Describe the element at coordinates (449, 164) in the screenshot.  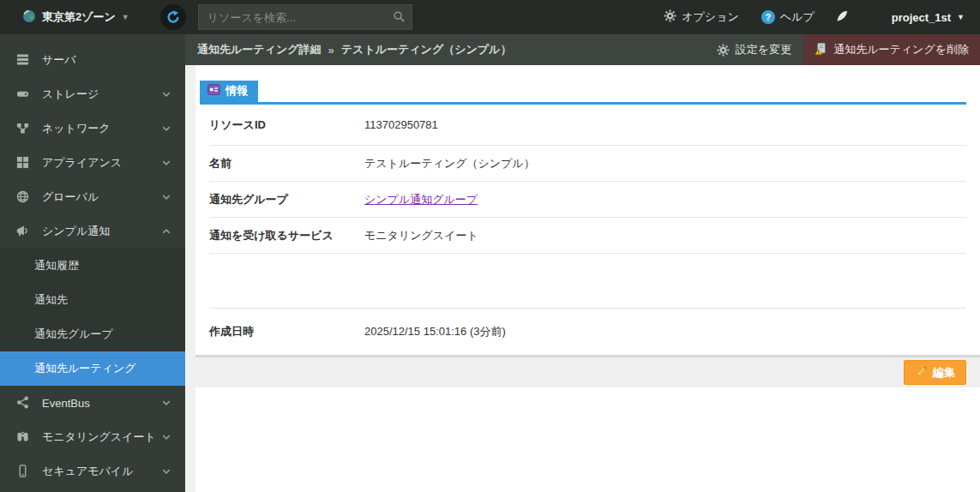
I see `row-value: テストルーティング（シンプル）` at that location.